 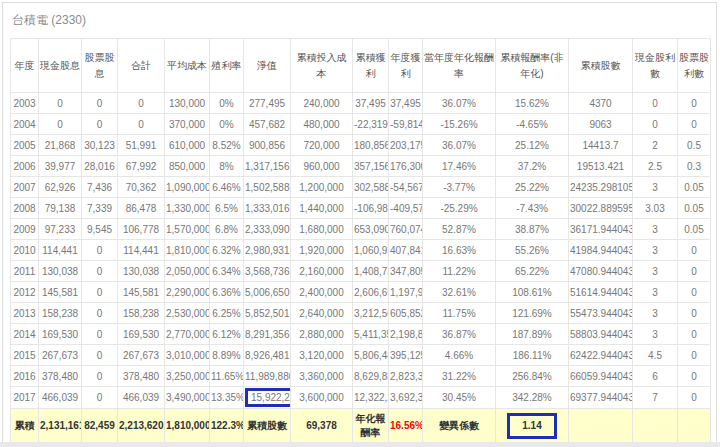 What do you see at coordinates (361, 20) in the screenshot?
I see `page-title: 台積電 (2330)` at bounding box center [361, 20].